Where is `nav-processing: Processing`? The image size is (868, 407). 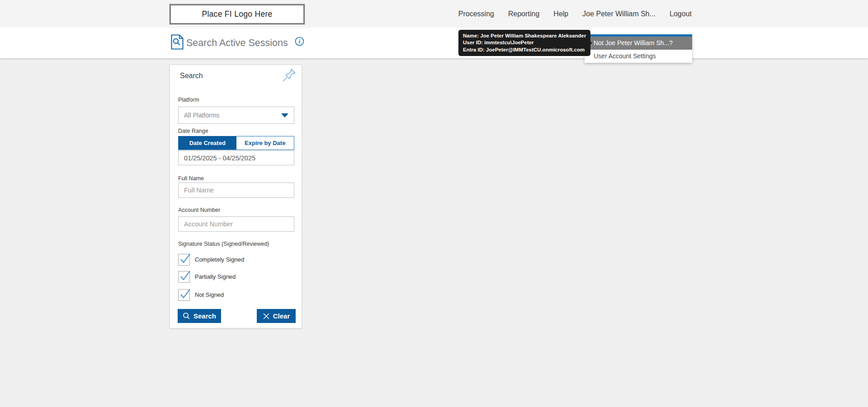
nav-processing: Processing is located at coordinates (476, 14).